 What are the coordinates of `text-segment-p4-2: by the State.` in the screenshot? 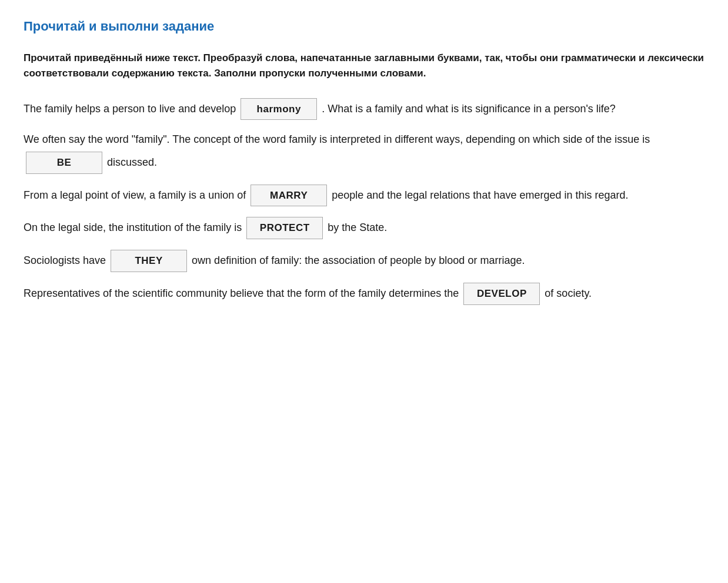 It's located at (358, 228).